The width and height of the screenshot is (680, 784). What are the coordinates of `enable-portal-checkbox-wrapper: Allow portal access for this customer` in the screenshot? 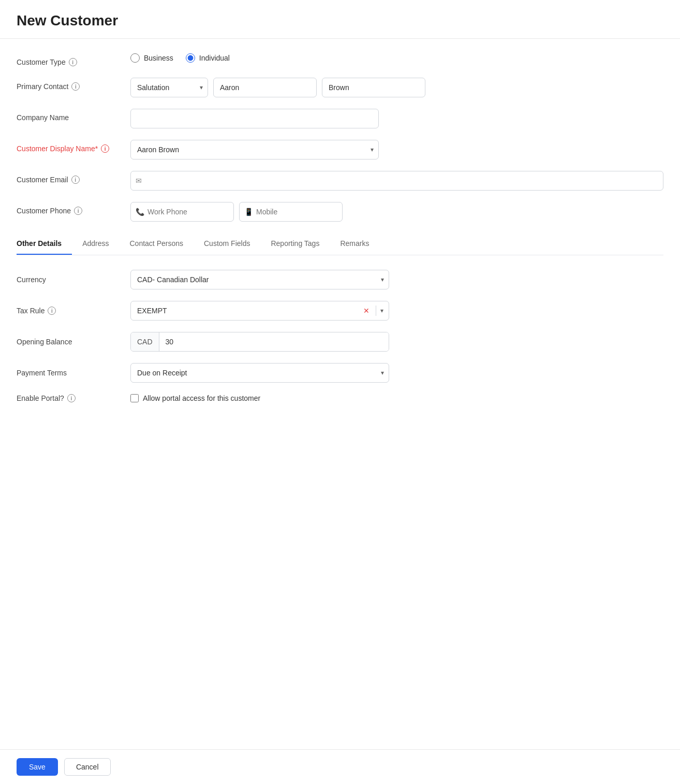 It's located at (260, 398).